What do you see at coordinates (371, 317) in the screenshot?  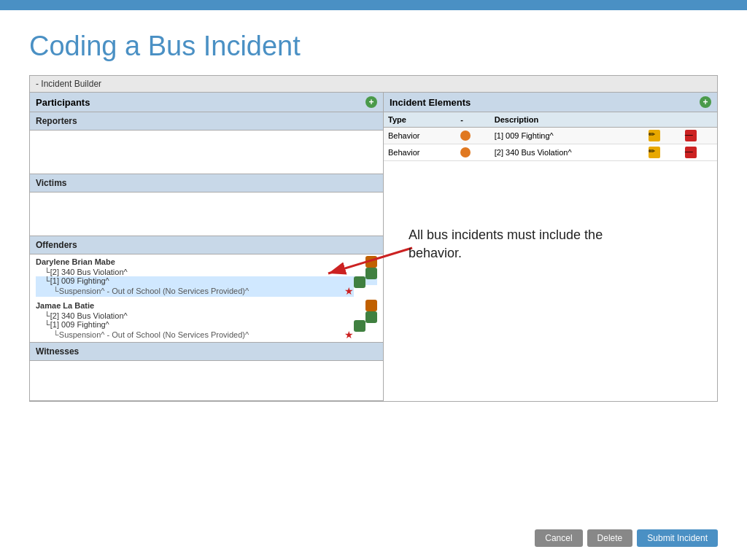 I see `offender2-item1-icon` at bounding box center [371, 317].